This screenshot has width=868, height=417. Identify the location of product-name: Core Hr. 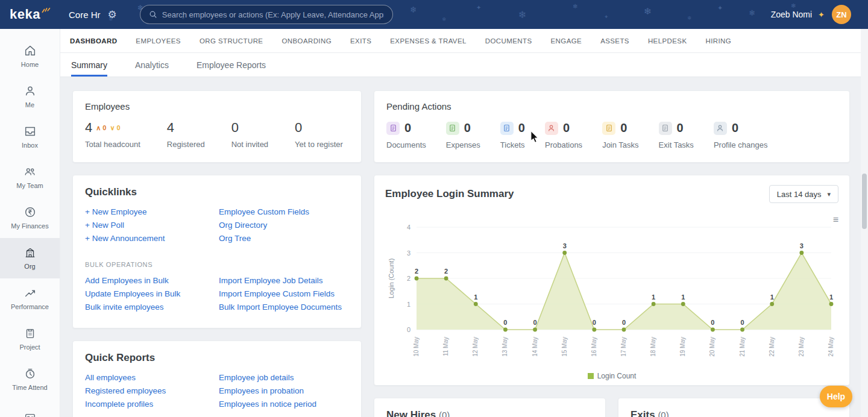
(84, 14).